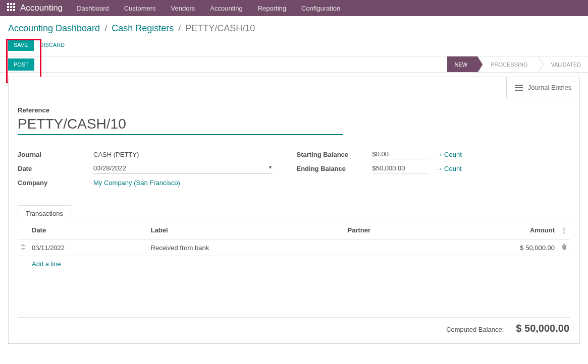  I want to click on ending-balance-label: Ending Balance, so click(335, 168).